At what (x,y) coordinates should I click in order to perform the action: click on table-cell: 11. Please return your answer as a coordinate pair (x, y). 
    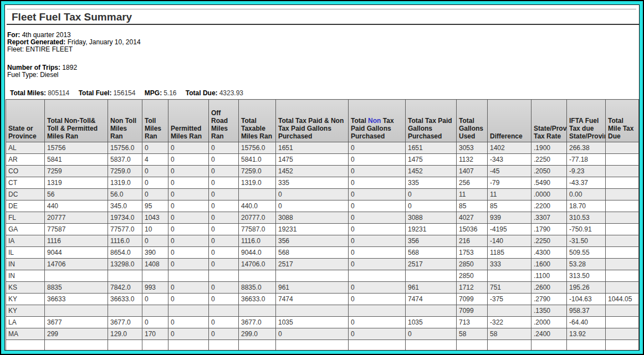
    Looking at the image, I should click on (510, 195).